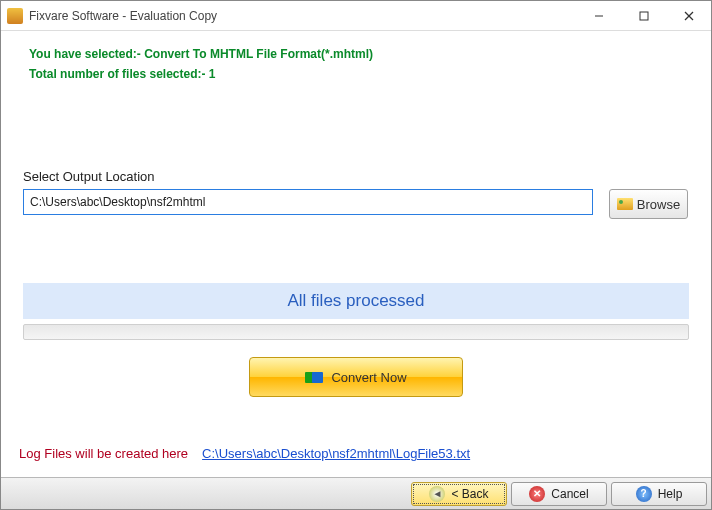  What do you see at coordinates (356, 493) in the screenshot?
I see `bottom-button-bar: ◄ < Back ✕ Cancel ? Help` at bounding box center [356, 493].